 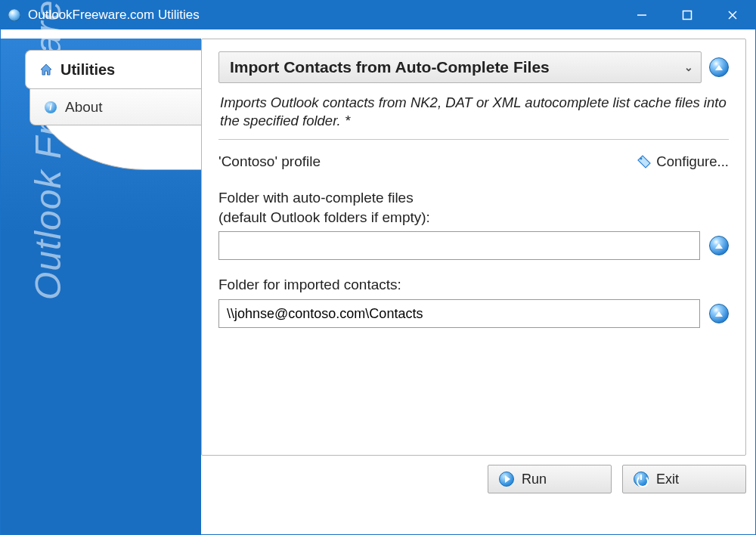 What do you see at coordinates (733, 15) in the screenshot?
I see `close-icon` at bounding box center [733, 15].